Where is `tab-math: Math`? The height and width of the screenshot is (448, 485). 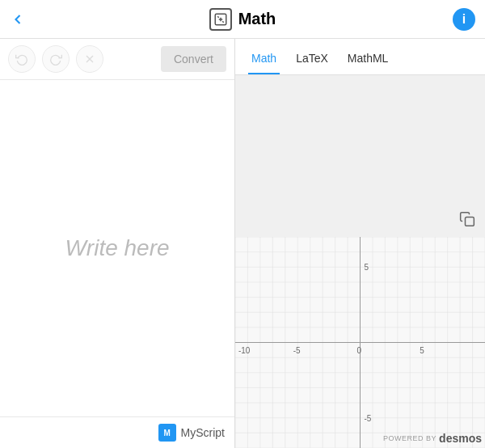 tab-math: Math is located at coordinates (264, 61).